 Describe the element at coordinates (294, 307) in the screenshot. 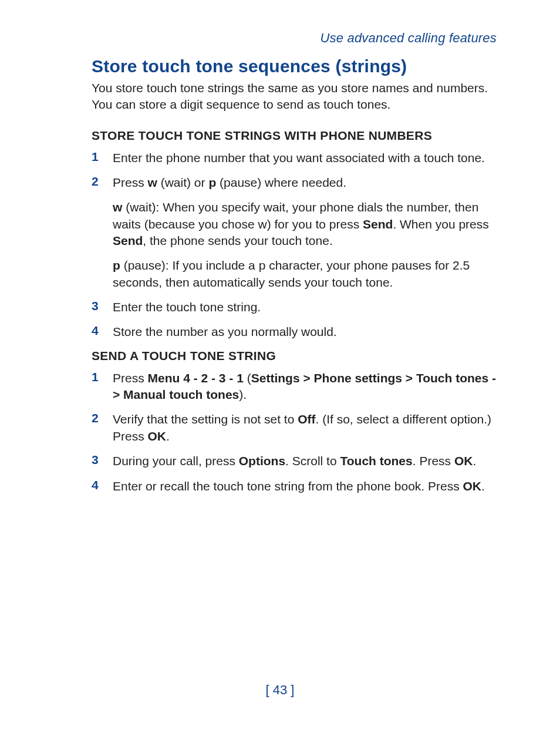

I see `list-item: 3 Enter the touch tone string.` at that location.